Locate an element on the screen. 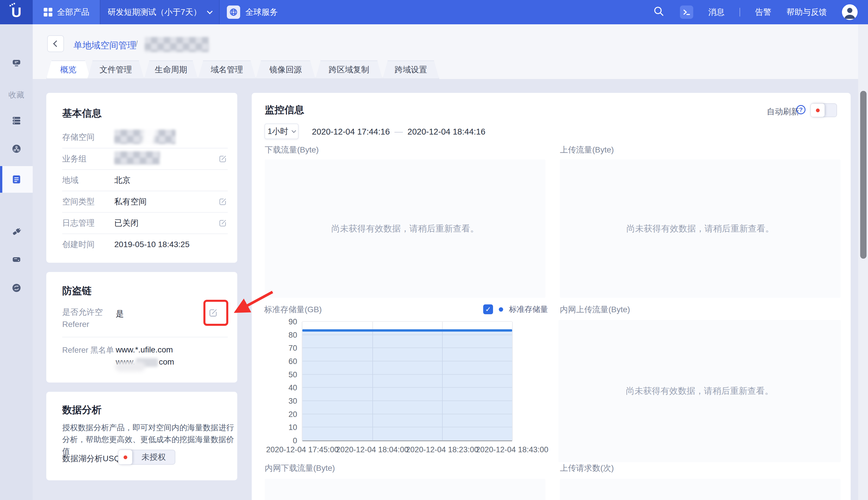 This screenshot has height=500, width=868. row-value: 已关闭 is located at coordinates (166, 223).